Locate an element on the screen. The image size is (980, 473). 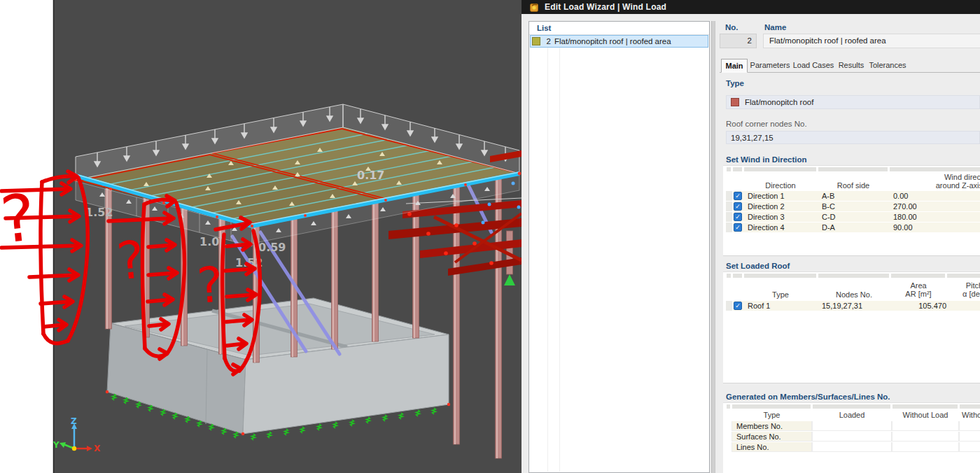
row-label: Members No. is located at coordinates (771, 426).